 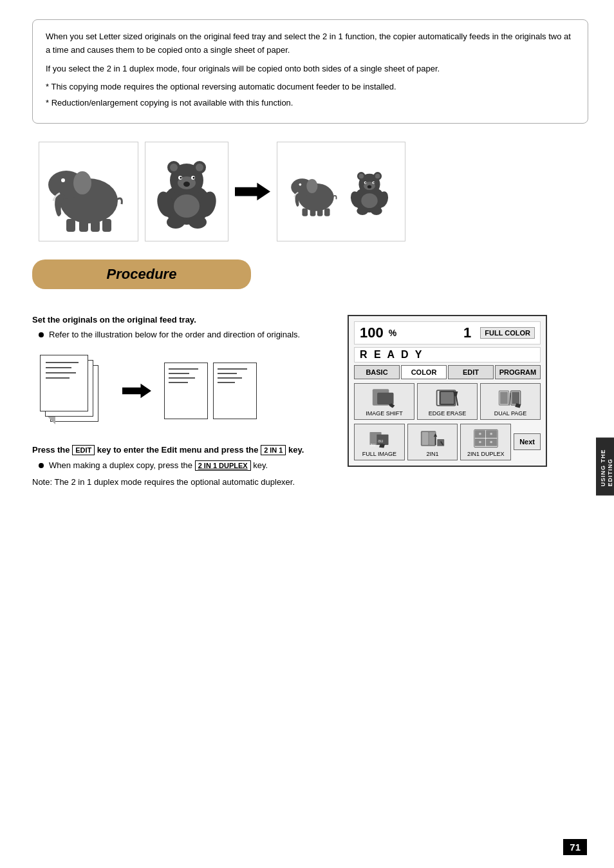 I want to click on step2-bullet-text: When making a duplex copy, press the 2 I…, so click(x=158, y=466).